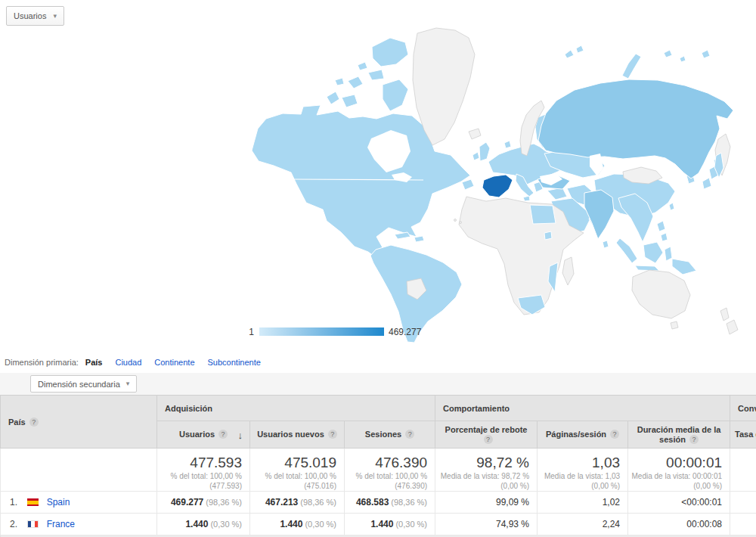 The width and height of the screenshot is (756, 537). What do you see at coordinates (402, 236) in the screenshot?
I see `map-region-cuba` at bounding box center [402, 236].